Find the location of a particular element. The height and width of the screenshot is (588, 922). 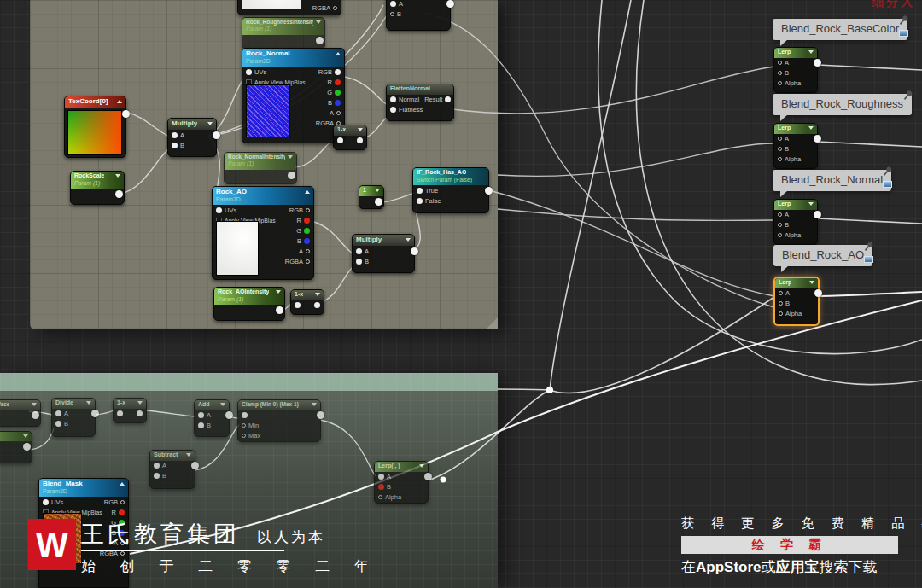

pin-max is located at coordinates (244, 435).